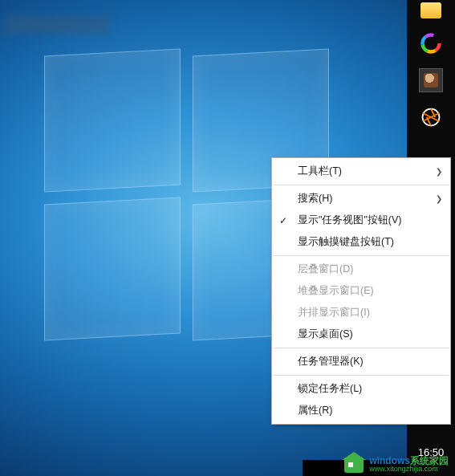 This screenshot has height=476, width=455. I want to click on menu-item-label: 工具栏(T), so click(319, 172).